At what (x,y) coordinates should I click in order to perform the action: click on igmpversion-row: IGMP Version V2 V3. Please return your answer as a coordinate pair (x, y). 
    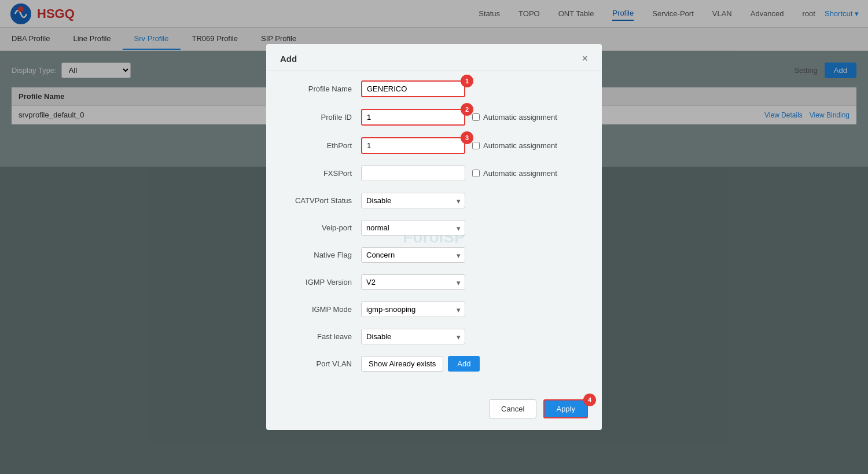
    Looking at the image, I should click on (434, 282).